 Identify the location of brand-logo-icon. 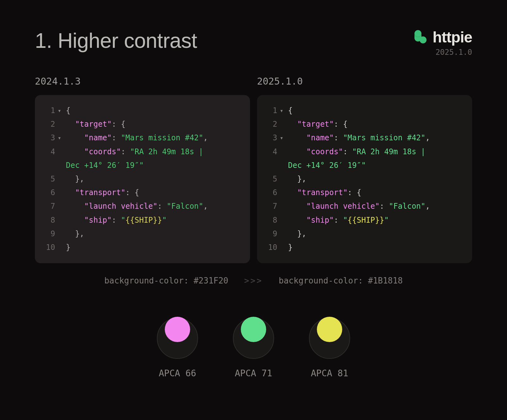
(420, 37).